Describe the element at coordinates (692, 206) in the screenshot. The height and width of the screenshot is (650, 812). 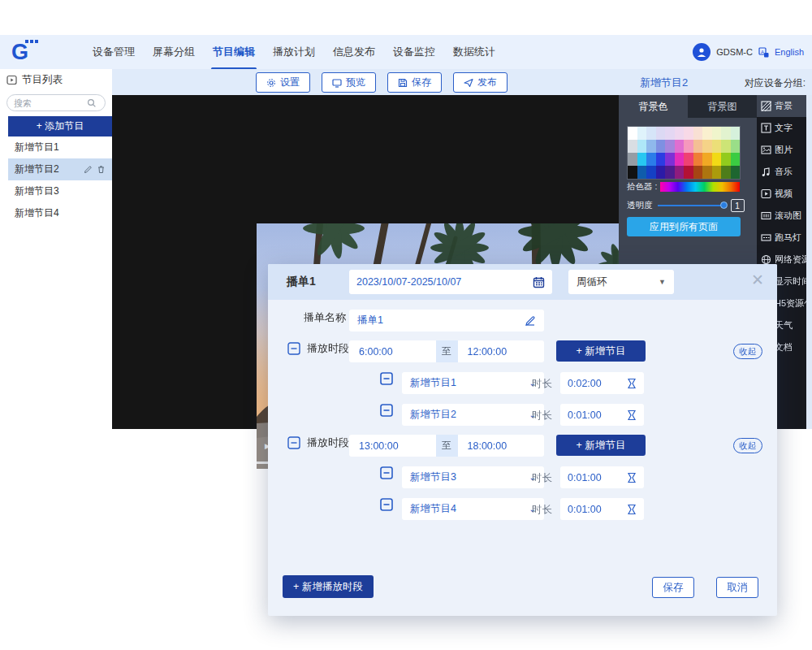
I see `opacity-slider` at that location.